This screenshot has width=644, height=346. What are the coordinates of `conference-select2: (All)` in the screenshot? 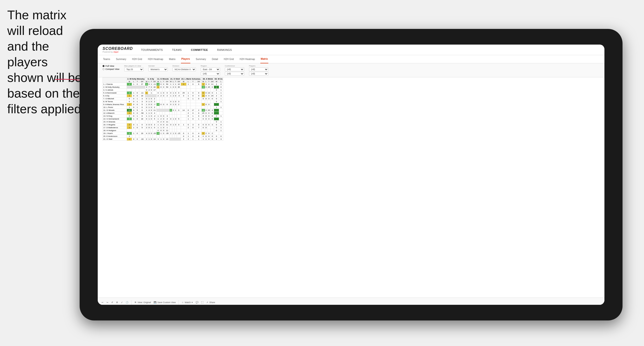 It's located at (234, 74).